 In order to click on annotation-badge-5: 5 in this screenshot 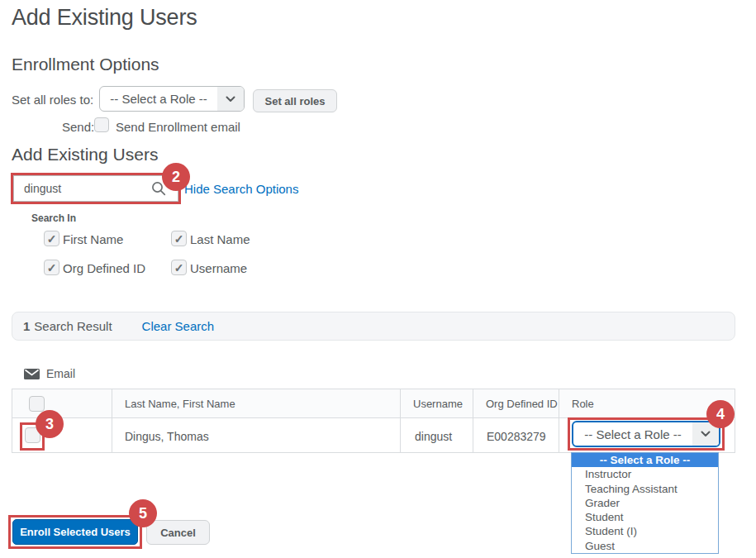, I will do `click(143, 513)`.